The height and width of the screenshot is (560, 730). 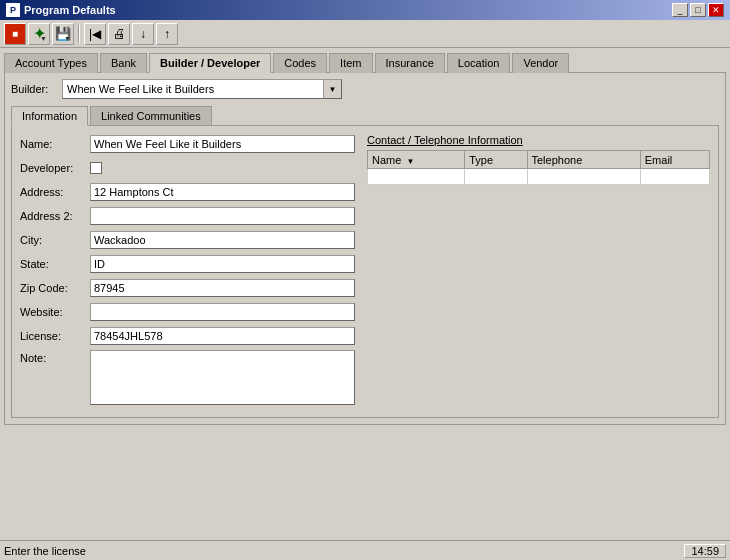 I want to click on contact-cell-telephone, so click(x=584, y=177).